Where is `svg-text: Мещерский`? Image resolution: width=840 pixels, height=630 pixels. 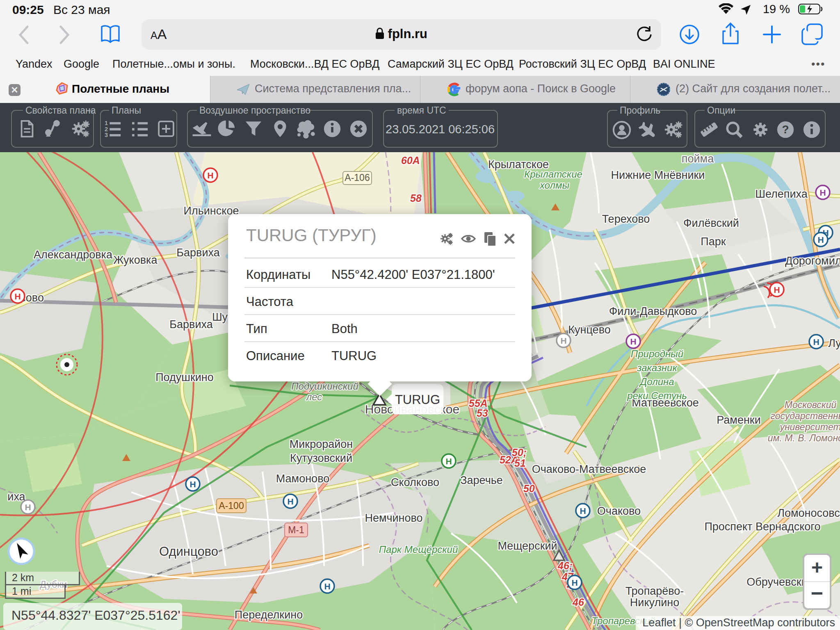 svg-text: Мещерский is located at coordinates (527, 546).